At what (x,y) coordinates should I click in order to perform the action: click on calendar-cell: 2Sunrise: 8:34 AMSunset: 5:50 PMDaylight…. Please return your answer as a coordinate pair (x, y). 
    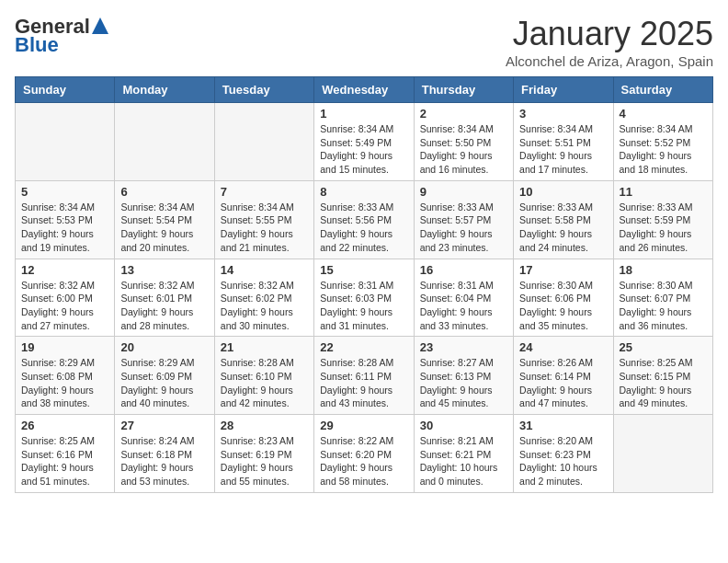
    Looking at the image, I should click on (463, 142).